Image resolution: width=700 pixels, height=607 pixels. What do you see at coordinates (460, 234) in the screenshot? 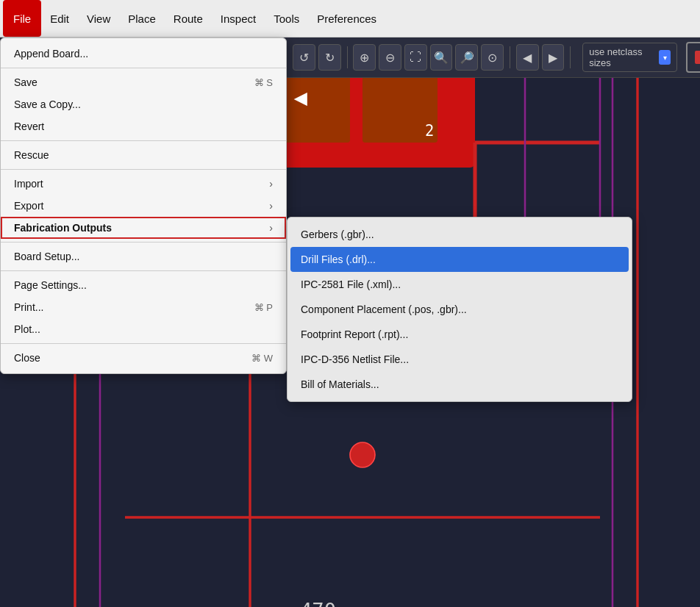
I see `fab-gerbers: Gerbers (.gbr)...` at bounding box center [460, 234].